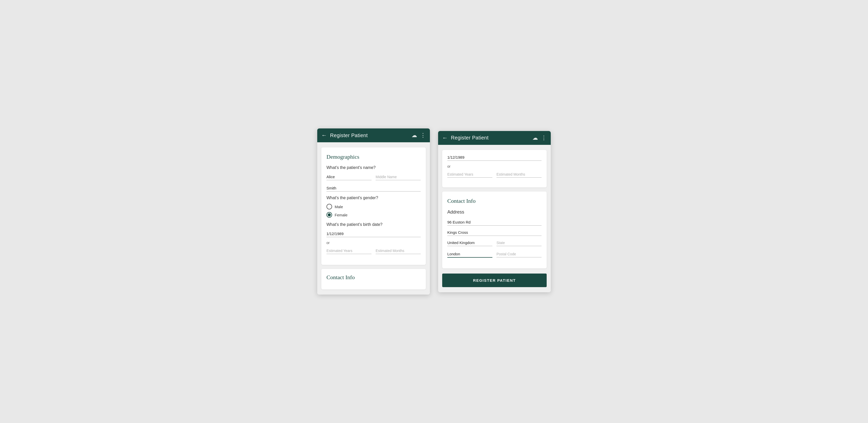  What do you see at coordinates (373, 179) in the screenshot?
I see `name-row-top` at bounding box center [373, 179].